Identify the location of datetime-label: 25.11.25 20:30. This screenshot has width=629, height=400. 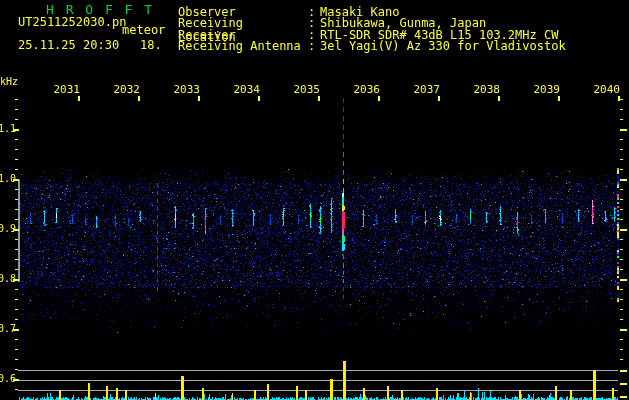
(68, 45).